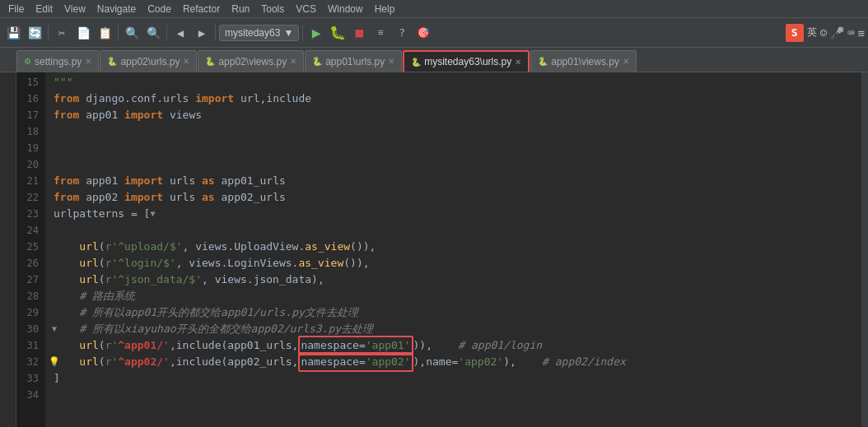 This screenshot has width=868, height=427. I want to click on tab-icon-app01-views: 🐍, so click(543, 61).